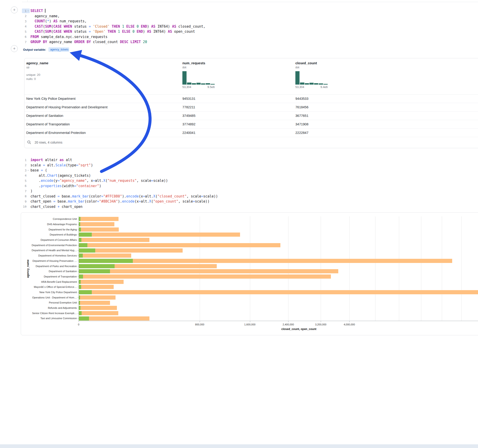 The image size is (478, 448). What do you see at coordinates (53, 308) in the screenshot?
I see `y-axis-tick-label: Refunds and Adjustments` at bounding box center [53, 308].